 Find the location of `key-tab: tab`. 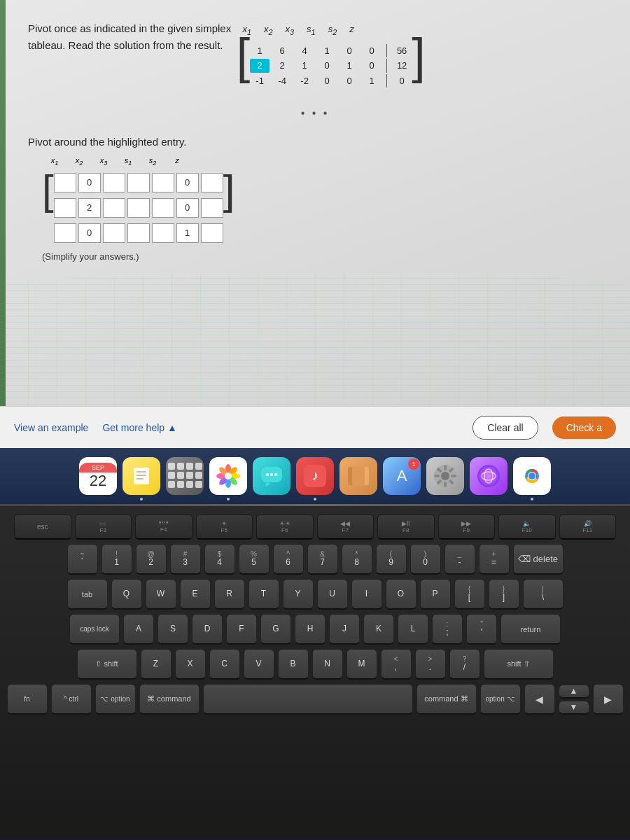

key-tab: tab is located at coordinates (88, 594).